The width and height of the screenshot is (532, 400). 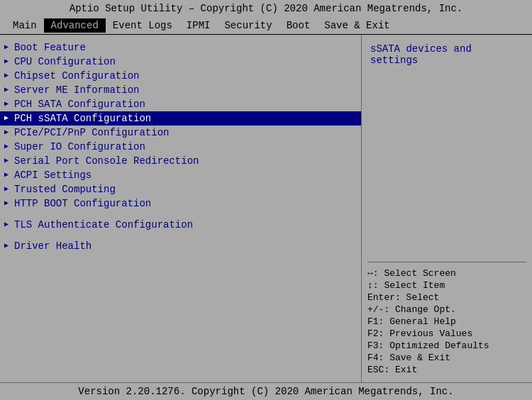 What do you see at coordinates (447, 357) in the screenshot?
I see `key-help-item: F4: Save & Exit` at bounding box center [447, 357].